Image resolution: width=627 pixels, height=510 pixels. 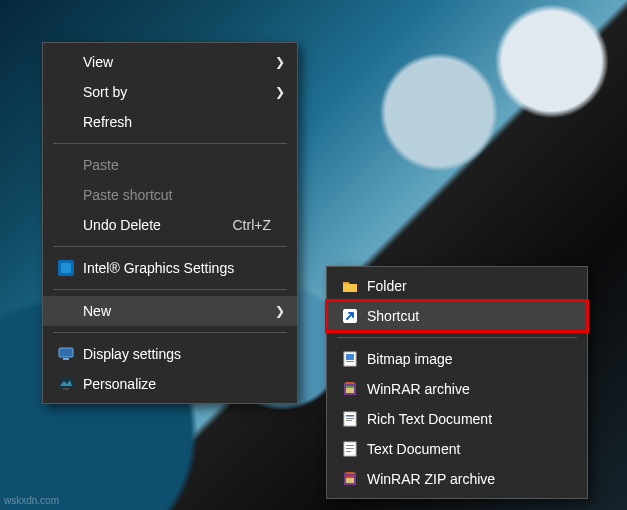 I want to click on menu-item-label: WinRAR ZIP archive, so click(x=462, y=479).